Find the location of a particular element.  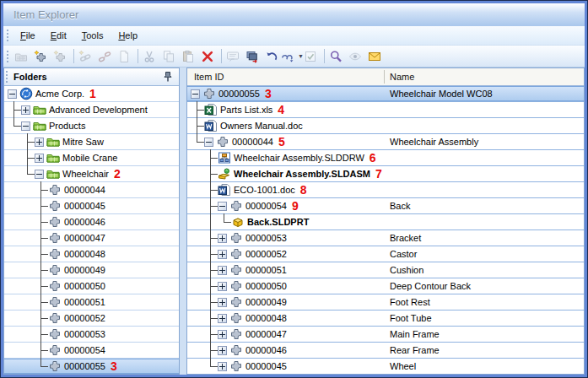

tree-row: 000000549Back is located at coordinates (386, 206).